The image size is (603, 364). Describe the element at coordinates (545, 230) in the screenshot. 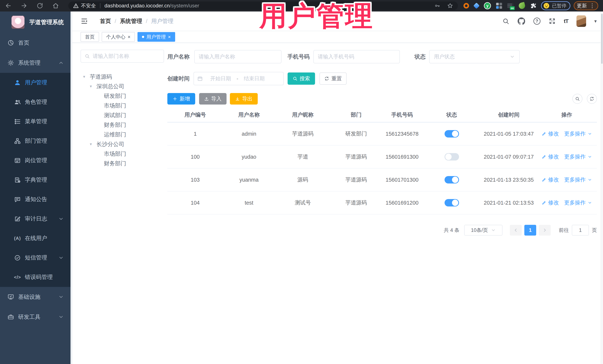

I see `next-page-button` at that location.